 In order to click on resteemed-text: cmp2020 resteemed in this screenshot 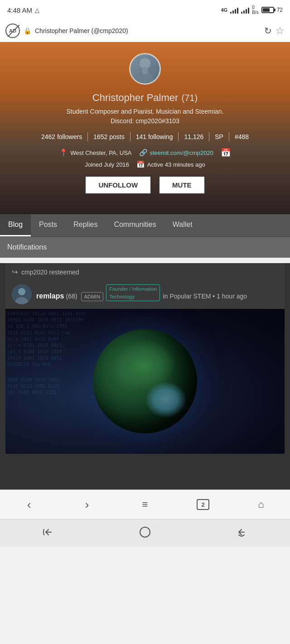, I will do `click(50, 272)`.